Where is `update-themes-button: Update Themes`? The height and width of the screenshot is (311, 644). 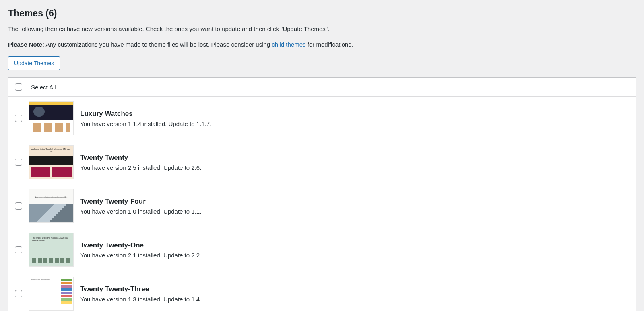
update-themes-button: Update Themes is located at coordinates (34, 63).